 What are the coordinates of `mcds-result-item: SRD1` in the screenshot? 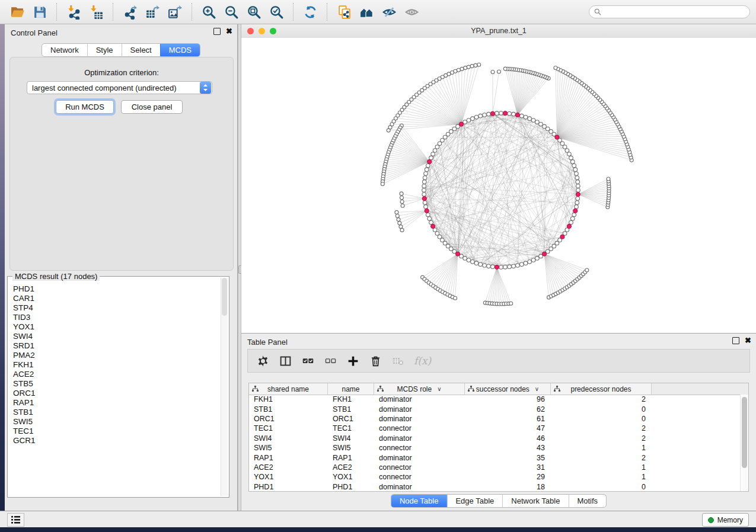 It's located at (117, 346).